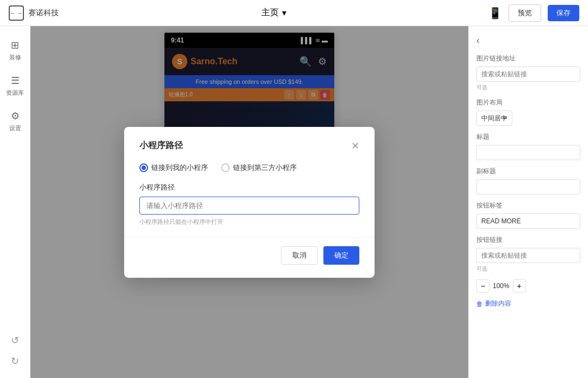  Describe the element at coordinates (355, 146) in the screenshot. I see `modal-close-button: ✕` at that location.